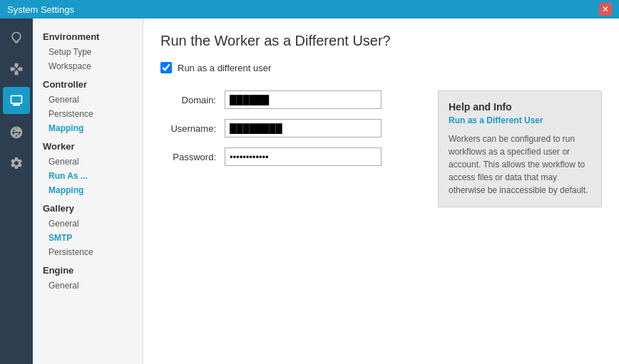 The width and height of the screenshot is (619, 364). I want to click on domain-row: Domain:, so click(291, 100).